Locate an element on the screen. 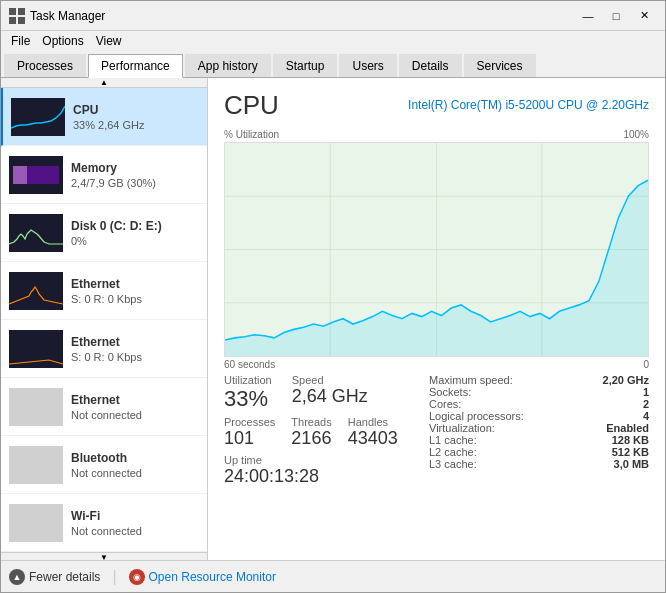  virtualization-value: Enabled is located at coordinates (628, 428).